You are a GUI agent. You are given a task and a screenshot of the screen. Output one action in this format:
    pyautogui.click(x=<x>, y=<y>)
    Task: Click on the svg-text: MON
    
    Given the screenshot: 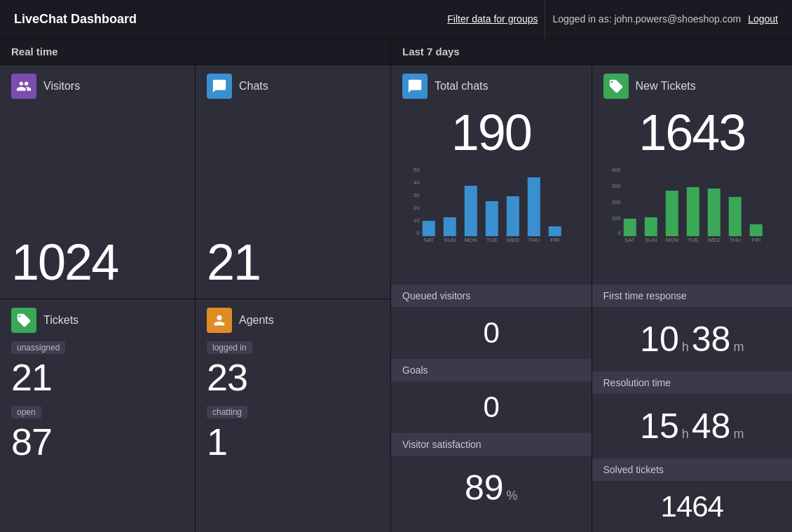 What is the action you would take?
    pyautogui.click(x=671, y=240)
    